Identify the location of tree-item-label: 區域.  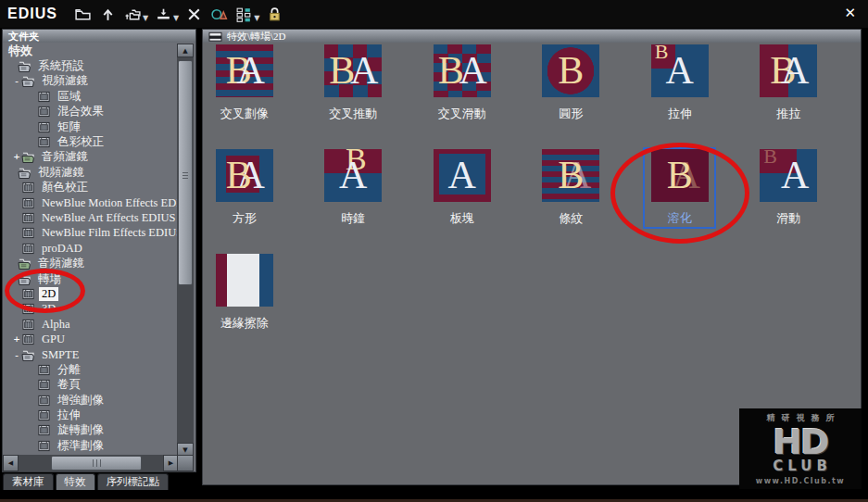
(69, 96).